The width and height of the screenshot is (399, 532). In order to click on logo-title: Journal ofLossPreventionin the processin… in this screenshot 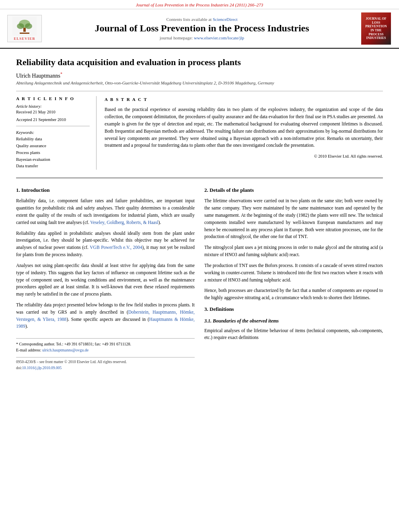, I will do `click(376, 29)`.